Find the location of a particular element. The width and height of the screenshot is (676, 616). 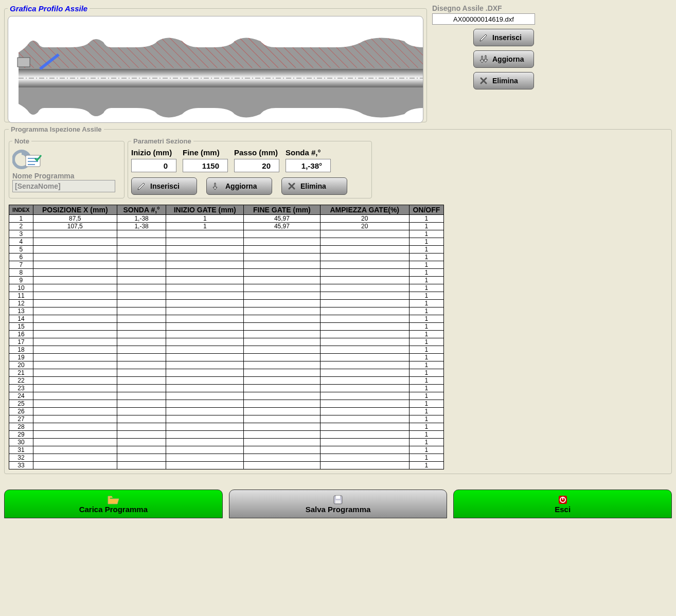

table-cell: 25 is located at coordinates (22, 404).